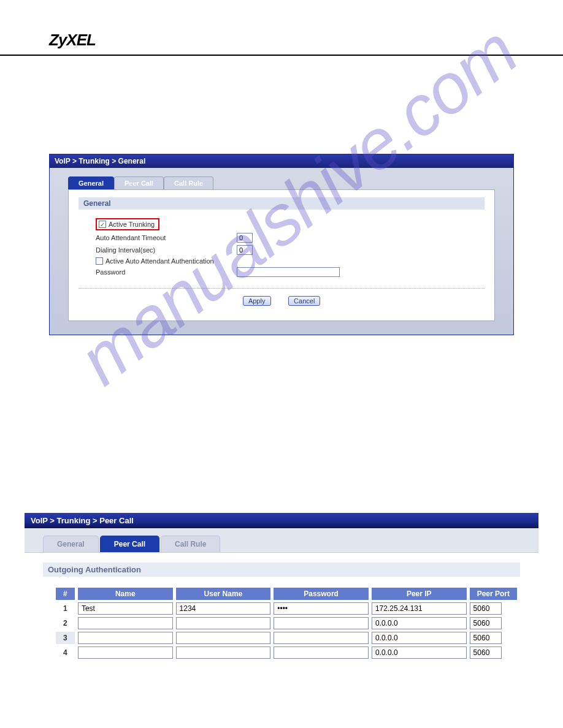 This screenshot has height=728, width=563. Describe the element at coordinates (65, 638) in the screenshot. I see `row-num: 3` at that location.